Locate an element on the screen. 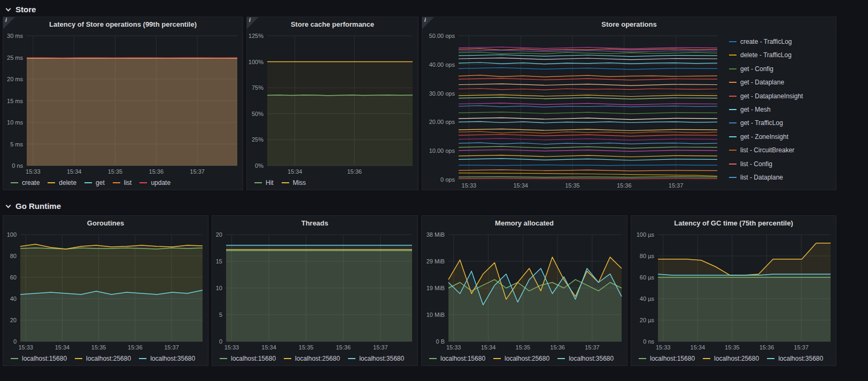 This screenshot has width=868, height=381. chevron-down-icon is located at coordinates (9, 9).